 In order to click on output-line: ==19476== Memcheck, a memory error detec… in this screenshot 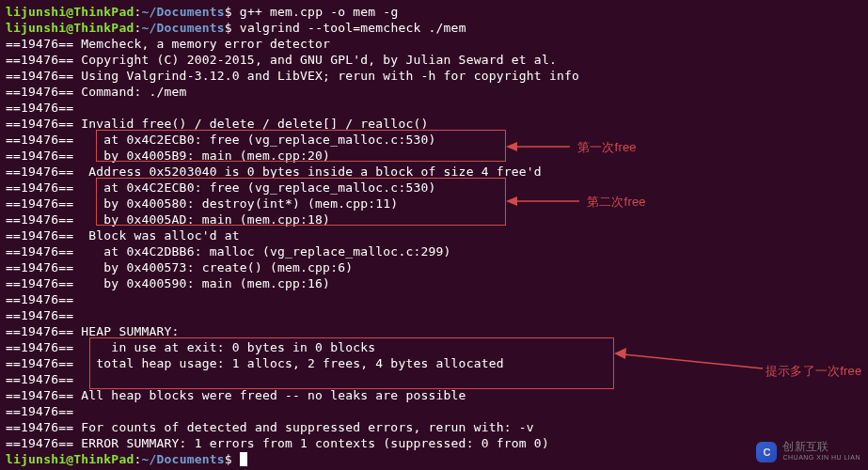, I will do `click(167, 43)`.